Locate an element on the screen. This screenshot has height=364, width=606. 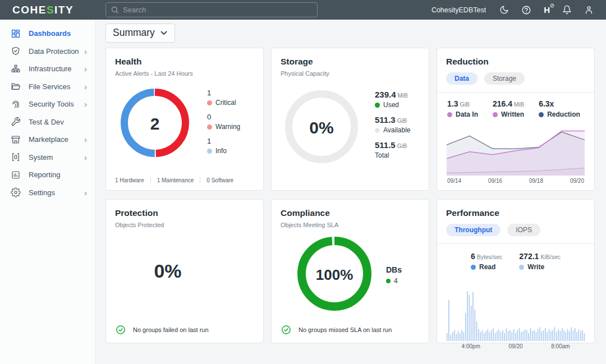
performance-tabs: Throughput IOPS is located at coordinates (516, 230).